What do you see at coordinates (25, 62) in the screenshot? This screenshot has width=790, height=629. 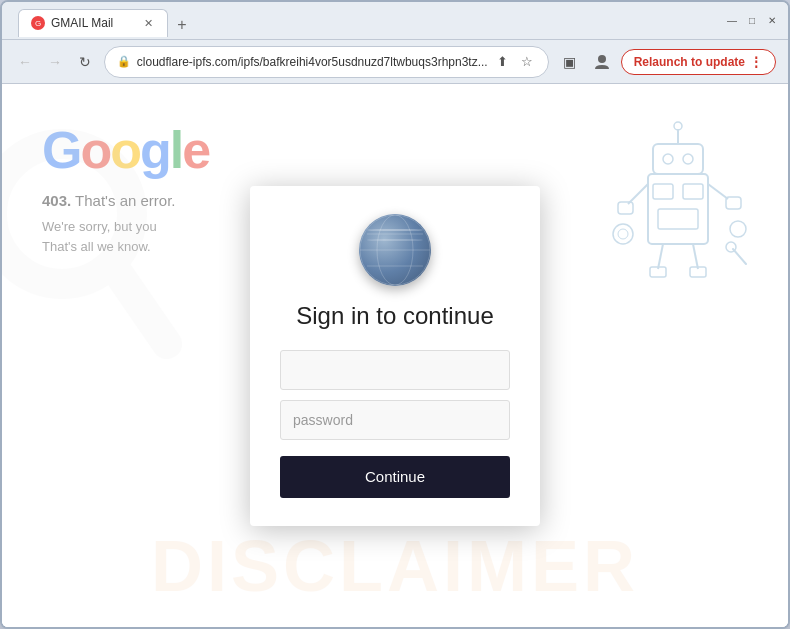 I see `back-button: ←` at bounding box center [25, 62].